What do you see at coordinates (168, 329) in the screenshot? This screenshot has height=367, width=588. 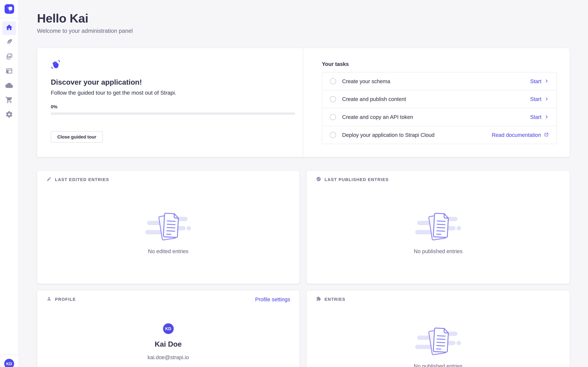 I see `profile-avatar: KD` at bounding box center [168, 329].